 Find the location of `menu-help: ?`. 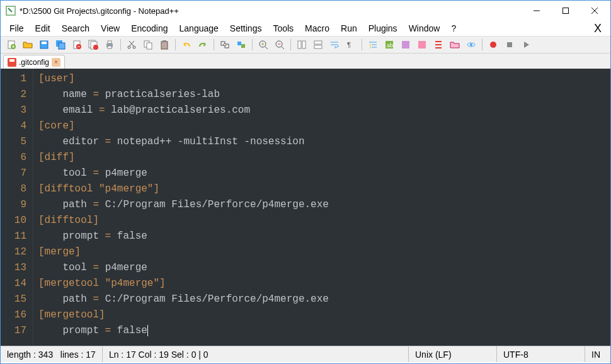

menu-help: ? is located at coordinates (454, 28).